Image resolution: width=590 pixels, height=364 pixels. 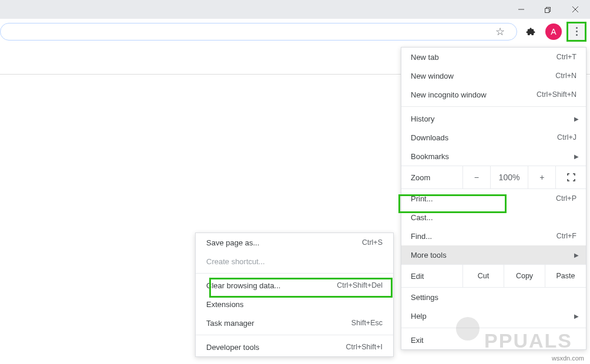 I want to click on edit-label: Edit, so click(x=432, y=276).